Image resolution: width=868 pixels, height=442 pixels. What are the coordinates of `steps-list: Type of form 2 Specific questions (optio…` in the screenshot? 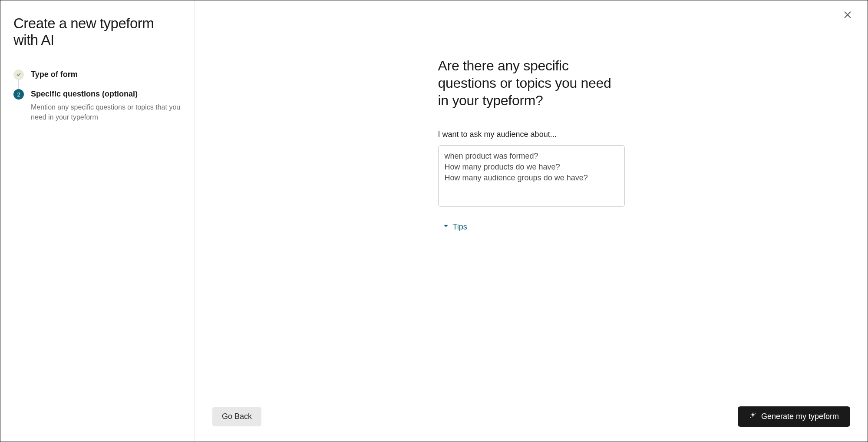 It's located at (97, 100).